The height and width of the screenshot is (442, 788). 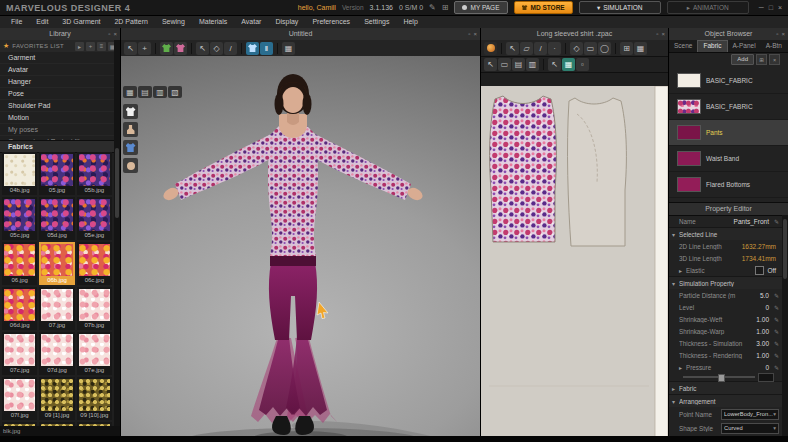 I want to click on edit-sewing-tool-icon: ▭, so click(x=504, y=64).